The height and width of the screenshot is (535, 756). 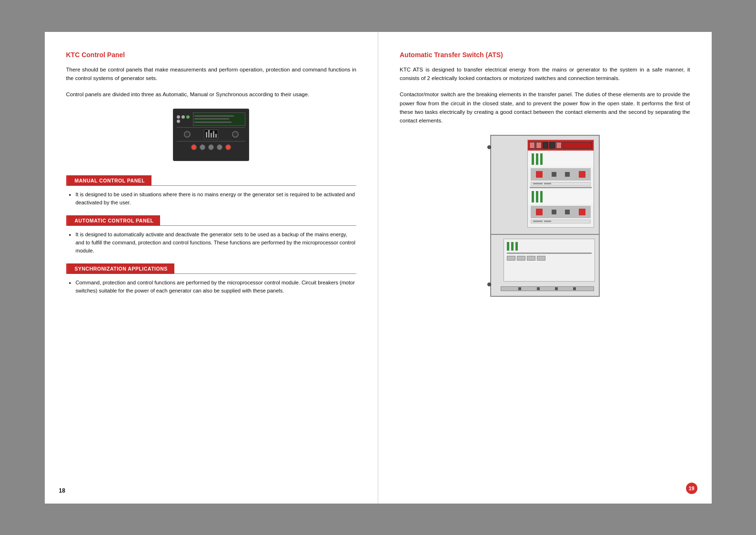 I want to click on sync-bullet-item: Command, protection and control function…, so click(x=213, y=287).